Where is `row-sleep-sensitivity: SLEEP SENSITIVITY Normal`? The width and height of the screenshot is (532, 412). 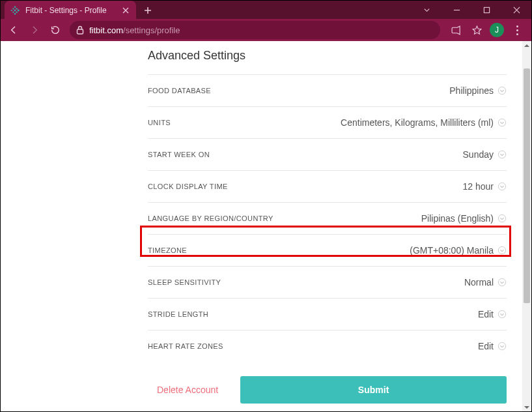
row-sleep-sensitivity: SLEEP SENSITIVITY Normal is located at coordinates (327, 282).